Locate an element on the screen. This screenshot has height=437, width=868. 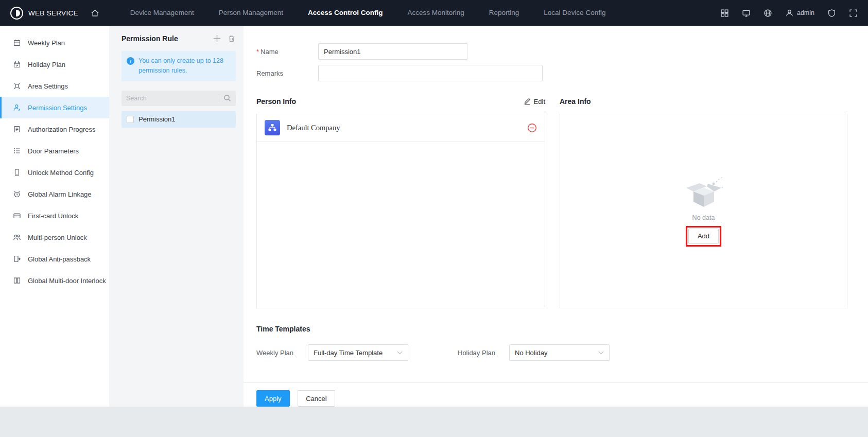
device-display-icon is located at coordinates (747, 13).